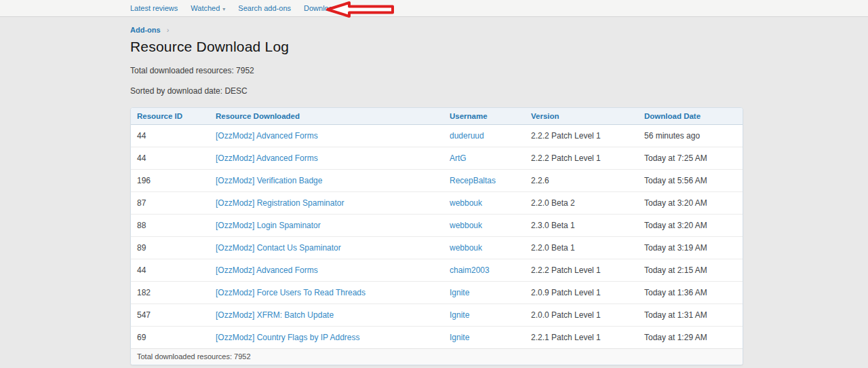 This screenshot has height=368, width=868. I want to click on cell-resource-id: 547, so click(170, 315).